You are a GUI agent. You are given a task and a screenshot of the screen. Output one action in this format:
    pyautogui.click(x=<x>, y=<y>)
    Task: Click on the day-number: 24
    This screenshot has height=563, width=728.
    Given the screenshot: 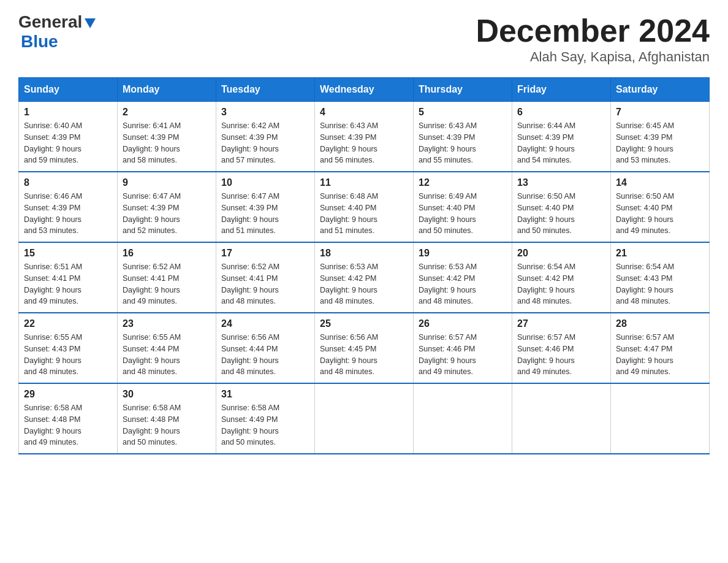 What is the action you would take?
    pyautogui.click(x=265, y=324)
    